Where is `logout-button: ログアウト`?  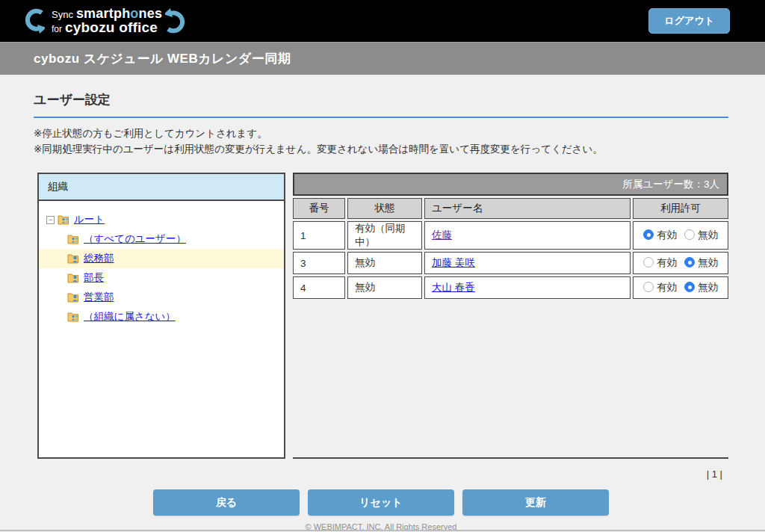 logout-button: ログアウト is located at coordinates (689, 21).